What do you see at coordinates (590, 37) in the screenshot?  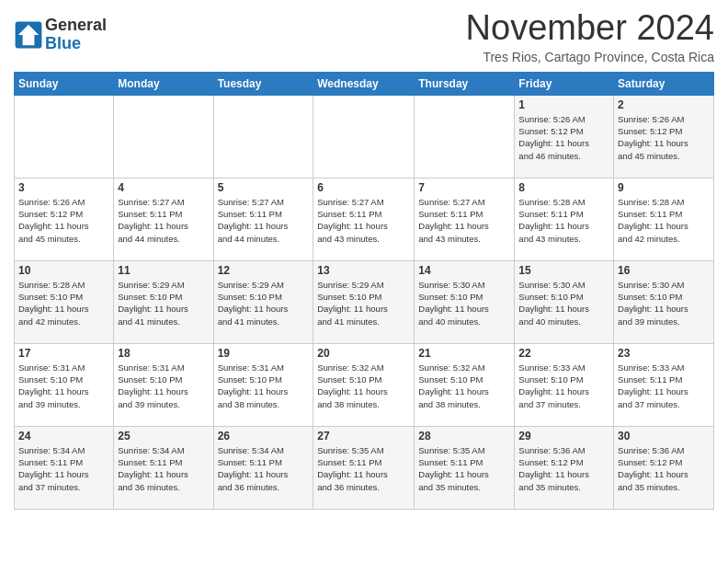 I see `title-section: November 2024 Tres Rios, Cartago Provinc…` at bounding box center [590, 37].